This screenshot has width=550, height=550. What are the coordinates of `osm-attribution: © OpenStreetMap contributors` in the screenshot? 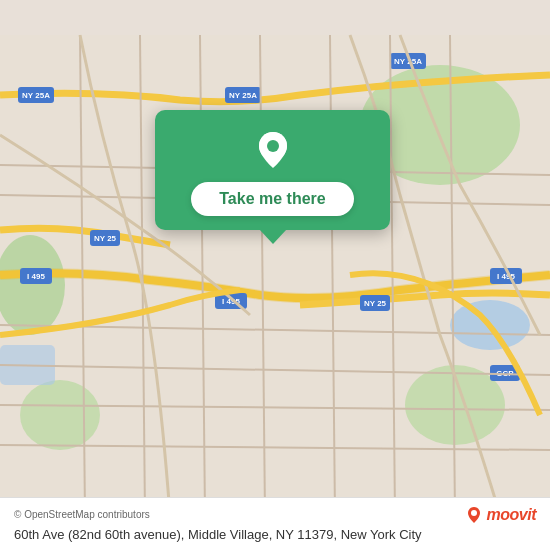 It's located at (82, 514).